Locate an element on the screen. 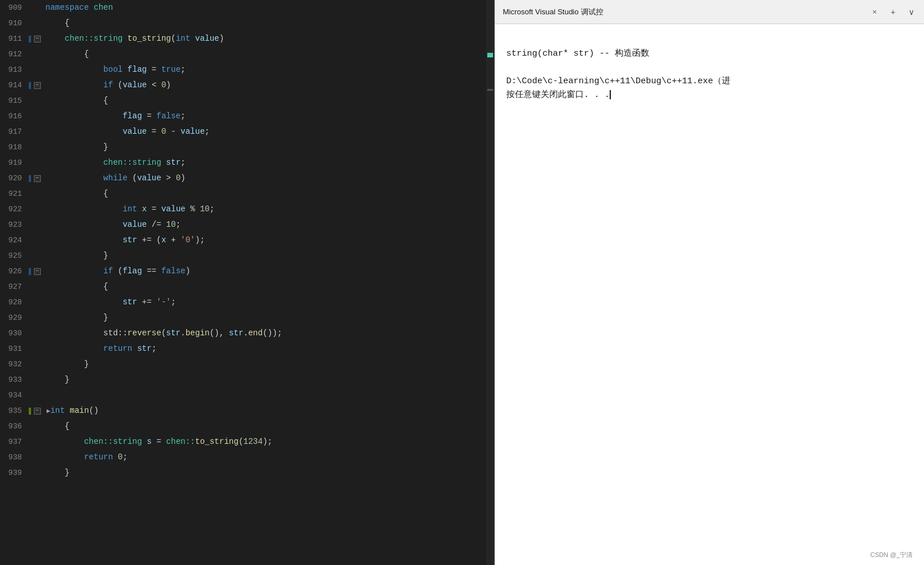 This screenshot has width=924, height=565. panel-dropdown-button: ∨ is located at coordinates (911, 12).